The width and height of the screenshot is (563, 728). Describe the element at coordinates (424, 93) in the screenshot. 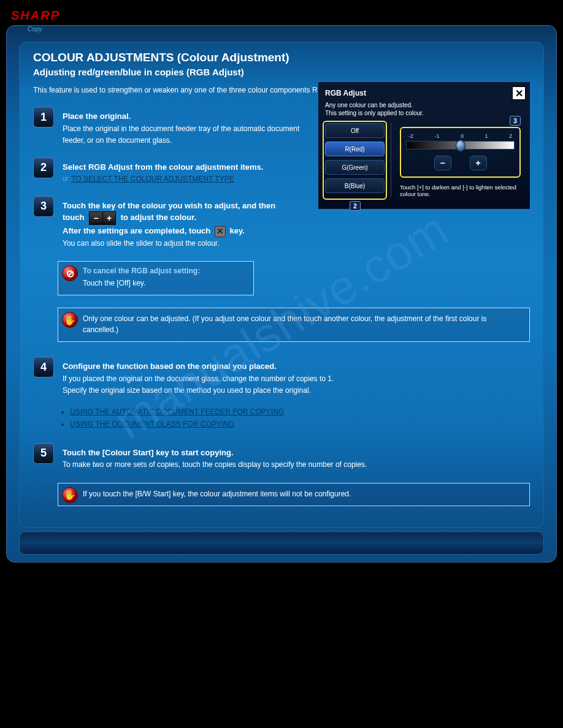

I see `ui-title: RGB Adjust` at that location.